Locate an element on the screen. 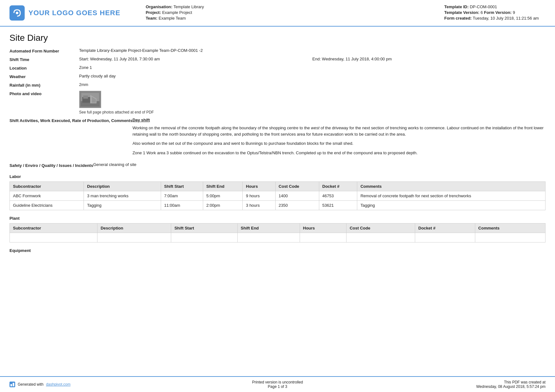 This screenshot has width=555, height=392. plant-table: Subcontractor Description Shift Start Sh… is located at coordinates (278, 233).